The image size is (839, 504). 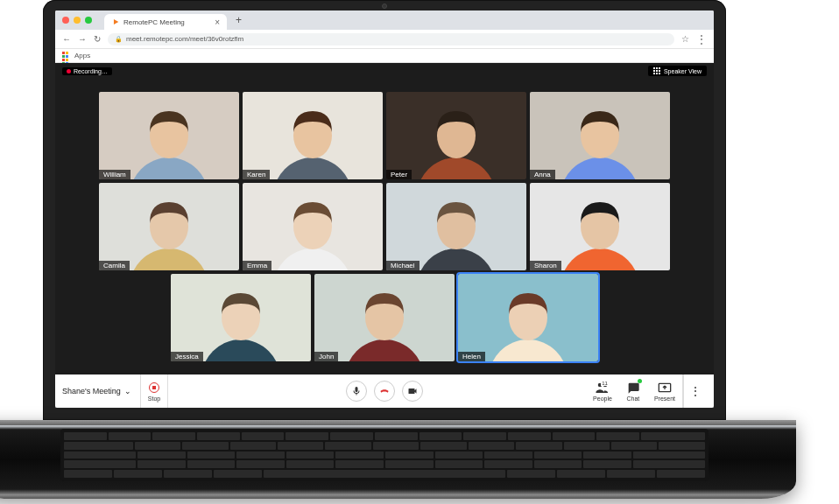 I want to click on video-tile: William, so click(x=169, y=136).